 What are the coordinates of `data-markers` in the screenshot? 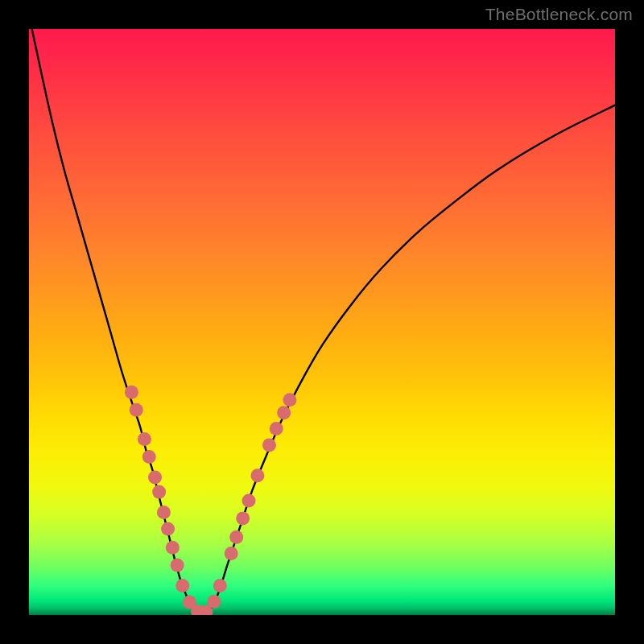 It's located at (211, 501).